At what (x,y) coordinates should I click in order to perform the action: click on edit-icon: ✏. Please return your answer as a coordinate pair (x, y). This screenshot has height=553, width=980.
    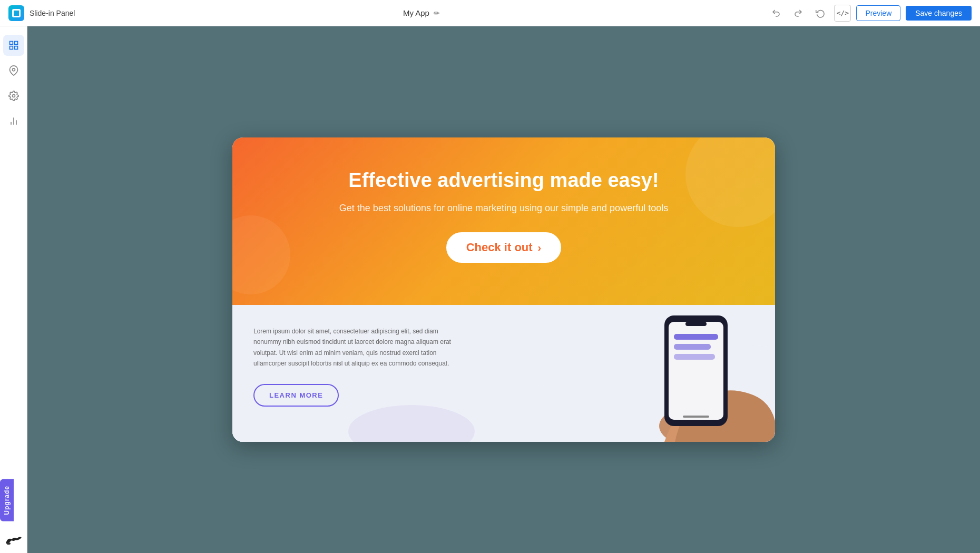
    Looking at the image, I should click on (437, 13).